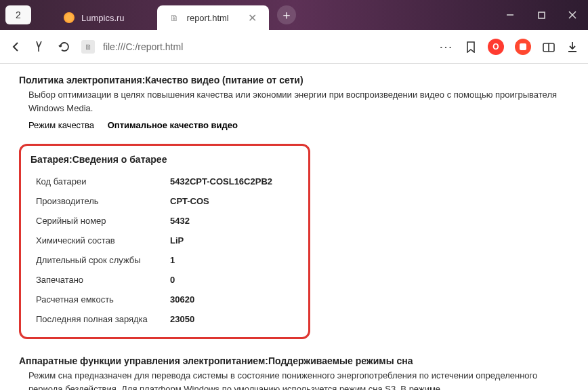  I want to click on battery-label: Код батареи, so click(103, 182).